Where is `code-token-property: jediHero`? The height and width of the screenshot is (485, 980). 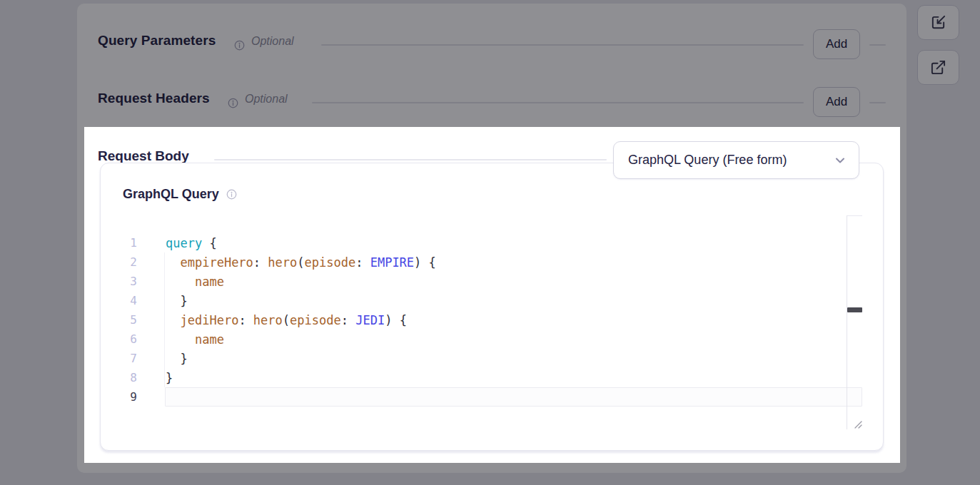 code-token-property: jediHero is located at coordinates (209, 320).